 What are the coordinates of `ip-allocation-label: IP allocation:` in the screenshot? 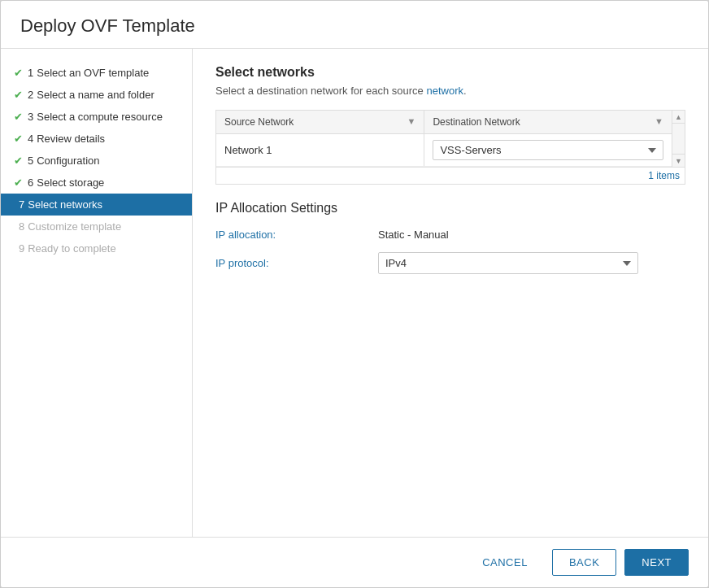 It's located at (297, 234).